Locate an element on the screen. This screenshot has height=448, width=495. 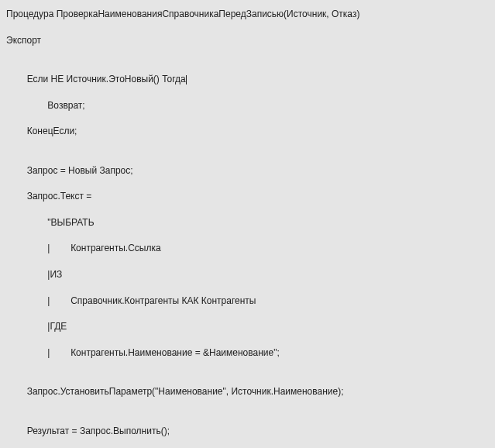
code-line: Возврат; is located at coordinates (248, 105).